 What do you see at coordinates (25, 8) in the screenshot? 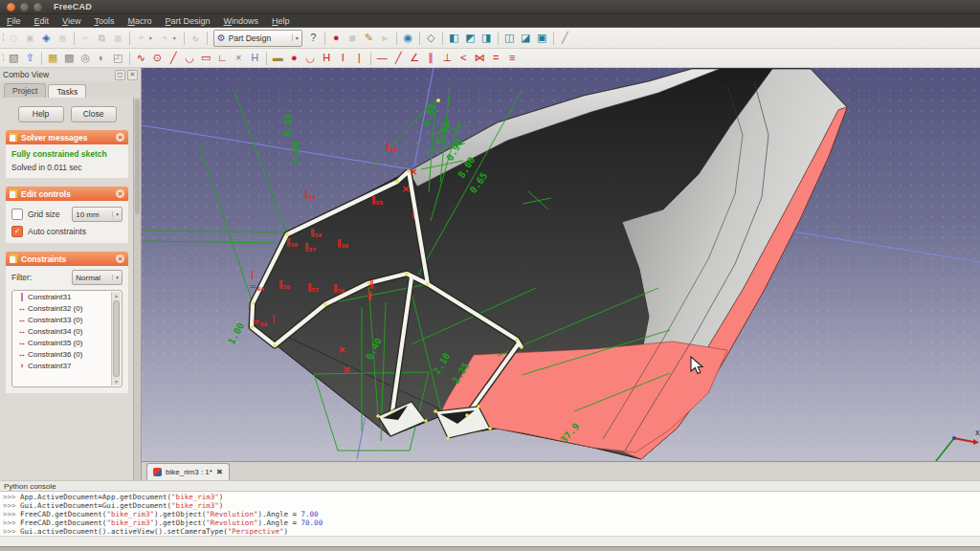
I see `window-minimize-button` at bounding box center [25, 8].